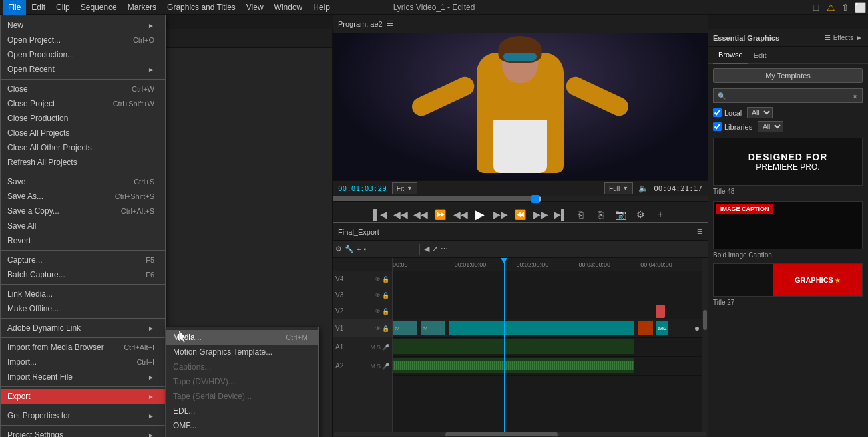  Describe the element at coordinates (520, 434) in the screenshot. I see `horizontal-scrollbar` at that location.